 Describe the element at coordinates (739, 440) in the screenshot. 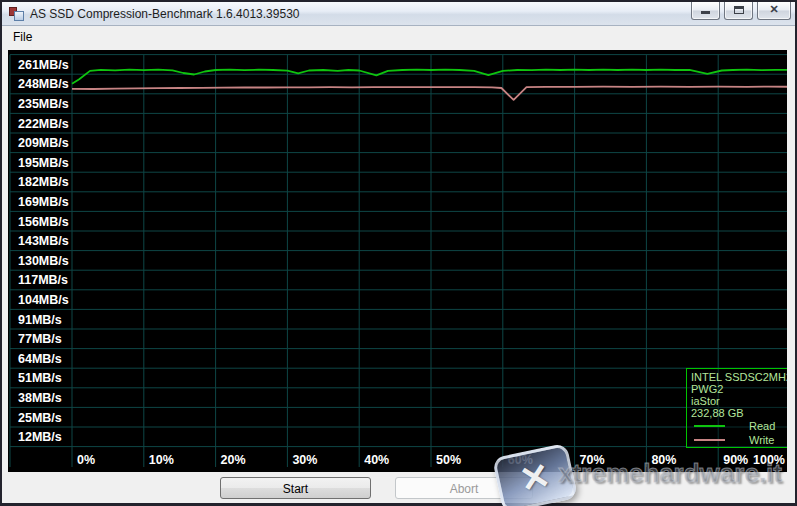

I see `legend-entry-write: Write` at that location.